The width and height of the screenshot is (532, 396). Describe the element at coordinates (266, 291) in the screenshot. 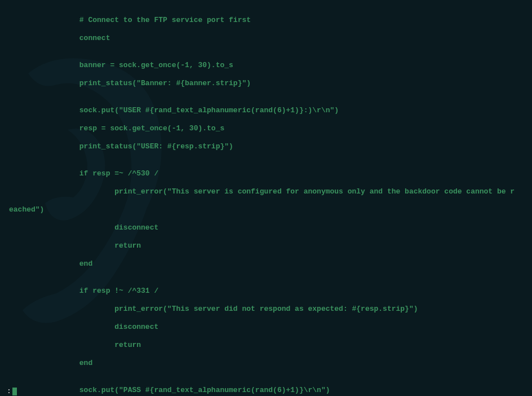

I see `code-line: if resp !~ /^331 /` at that location.